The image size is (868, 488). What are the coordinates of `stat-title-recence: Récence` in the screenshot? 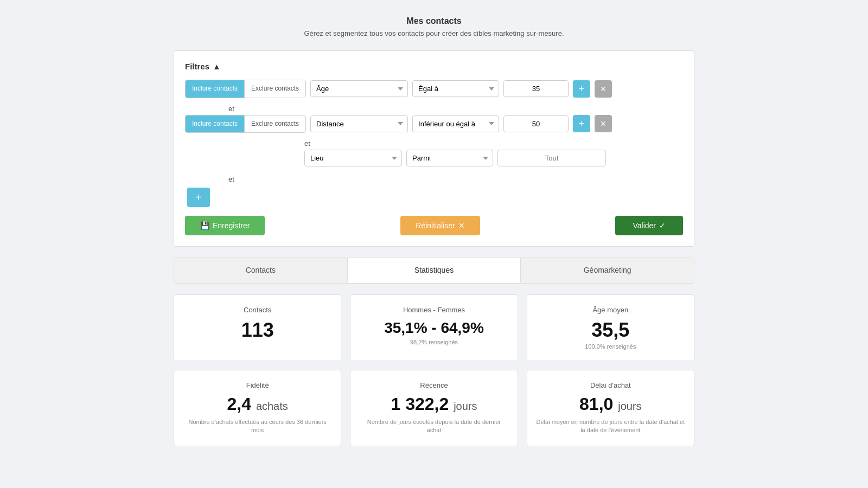 It's located at (434, 385).